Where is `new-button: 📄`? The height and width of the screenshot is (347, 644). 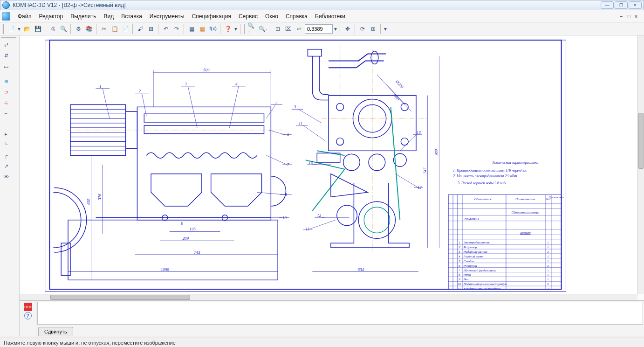
new-button: 📄 is located at coordinates (11, 29).